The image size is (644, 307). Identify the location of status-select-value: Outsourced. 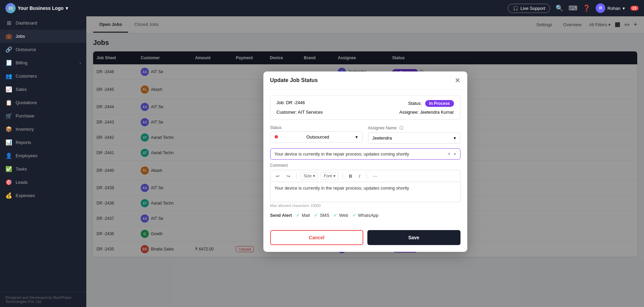
(317, 137).